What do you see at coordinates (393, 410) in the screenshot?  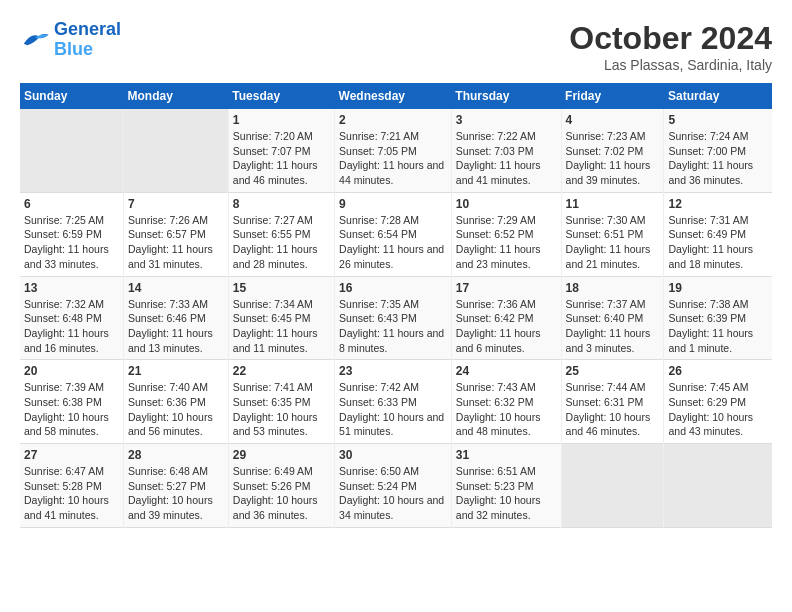 I see `day-info: Sunrise: 7:42 AM Sunset: 6:33 PM Dayligh…` at bounding box center [393, 410].